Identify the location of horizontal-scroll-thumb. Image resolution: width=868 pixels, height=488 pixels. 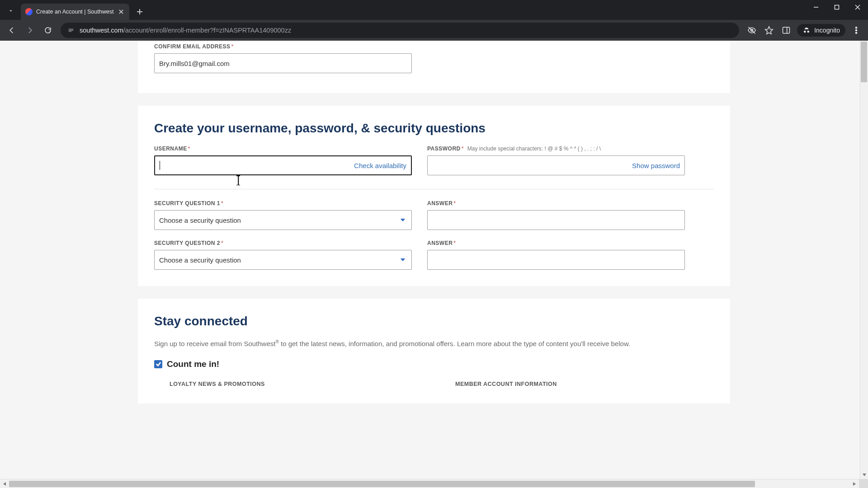
(382, 484).